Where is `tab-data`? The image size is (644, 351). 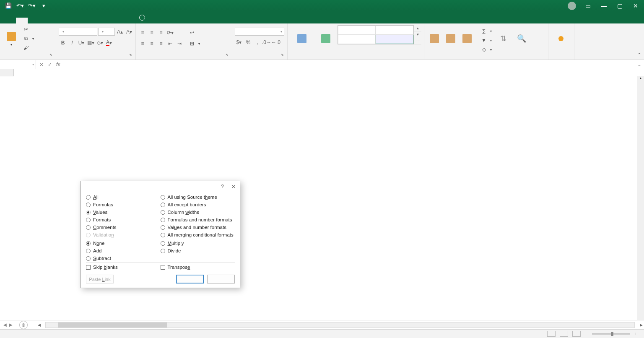
tab-data is located at coordinates (69, 21).